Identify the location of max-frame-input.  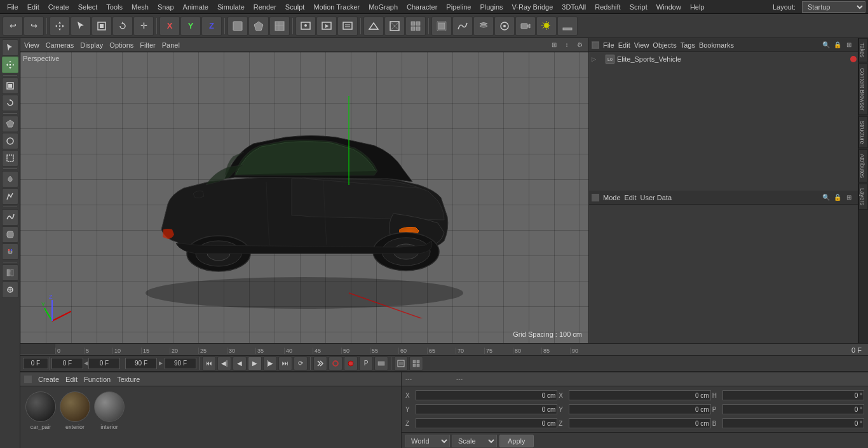
(180, 363).